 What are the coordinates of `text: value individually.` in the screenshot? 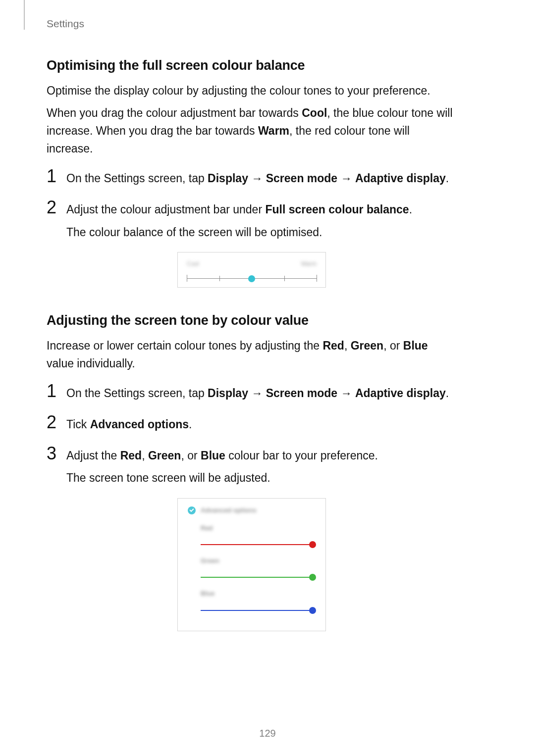 It's located at (91, 363).